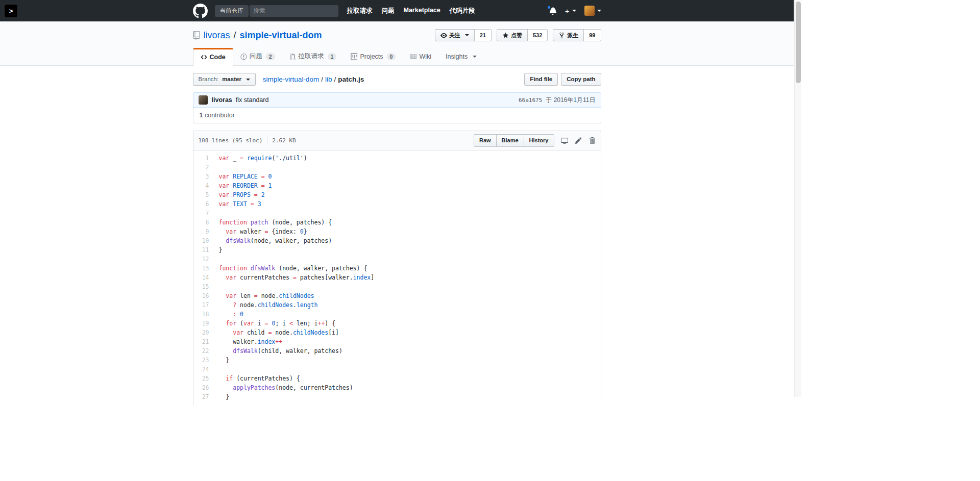 The image size is (980, 481). What do you see at coordinates (204, 378) in the screenshot?
I see `line-number: 25` at bounding box center [204, 378].